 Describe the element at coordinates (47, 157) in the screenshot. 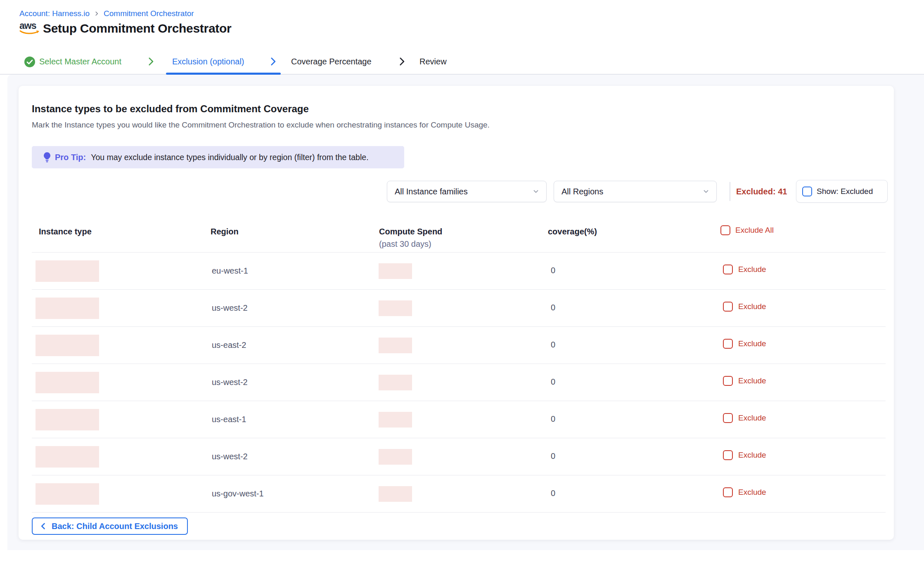

I see `lightbulb-icon` at that location.